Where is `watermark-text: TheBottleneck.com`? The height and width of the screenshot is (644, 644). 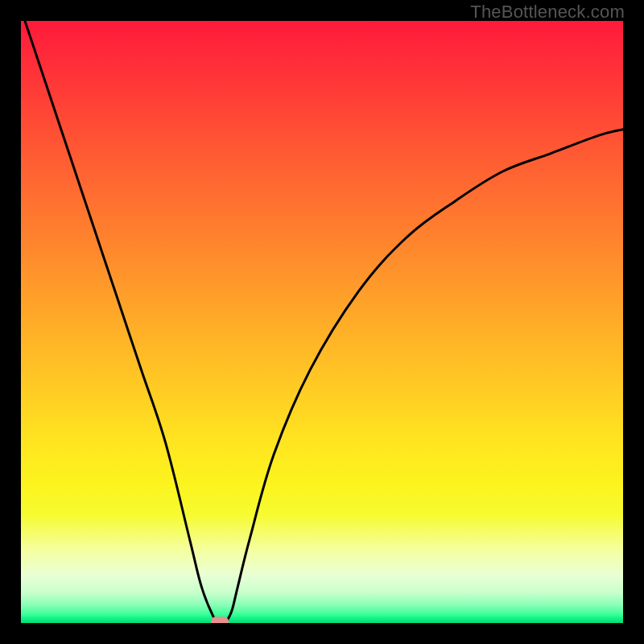
watermark-text: TheBottleneck.com is located at coordinates (547, 12).